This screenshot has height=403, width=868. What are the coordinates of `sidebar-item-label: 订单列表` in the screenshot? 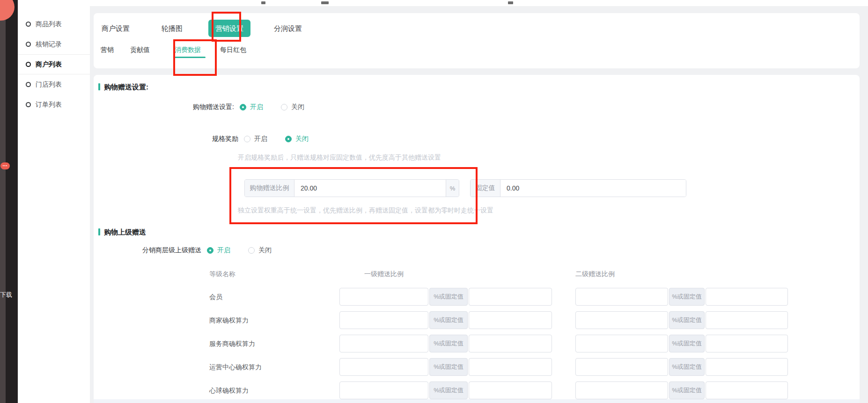 It's located at (49, 105).